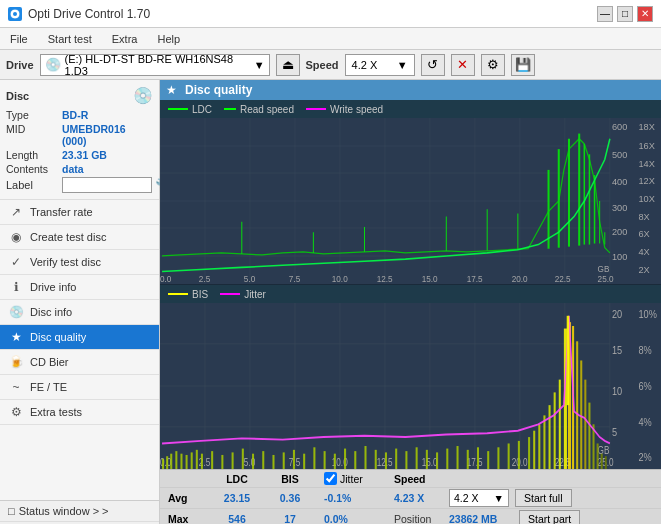 The image size is (661, 524). Describe the element at coordinates (352, 479) in the screenshot. I see `jitter-col-header: Jitter` at that location.